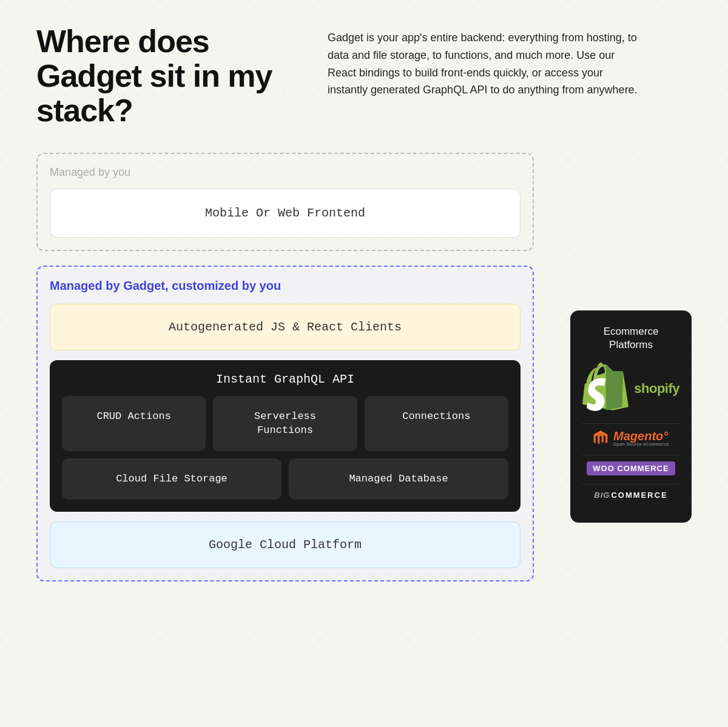 Image resolution: width=728 pixels, height=727 pixels. Describe the element at coordinates (285, 202) in the screenshot. I see `managed-by-you-box: Managed by you Mobile Or Web Frontend` at that location.